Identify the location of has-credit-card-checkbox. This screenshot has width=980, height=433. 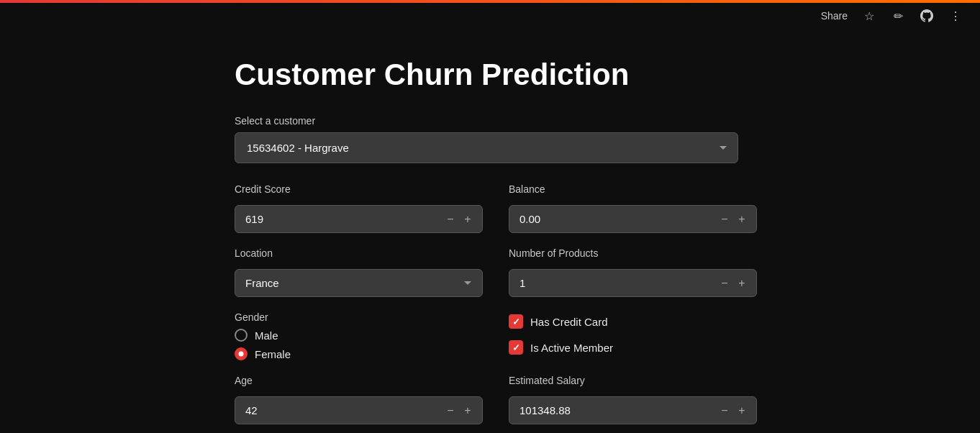
(516, 322).